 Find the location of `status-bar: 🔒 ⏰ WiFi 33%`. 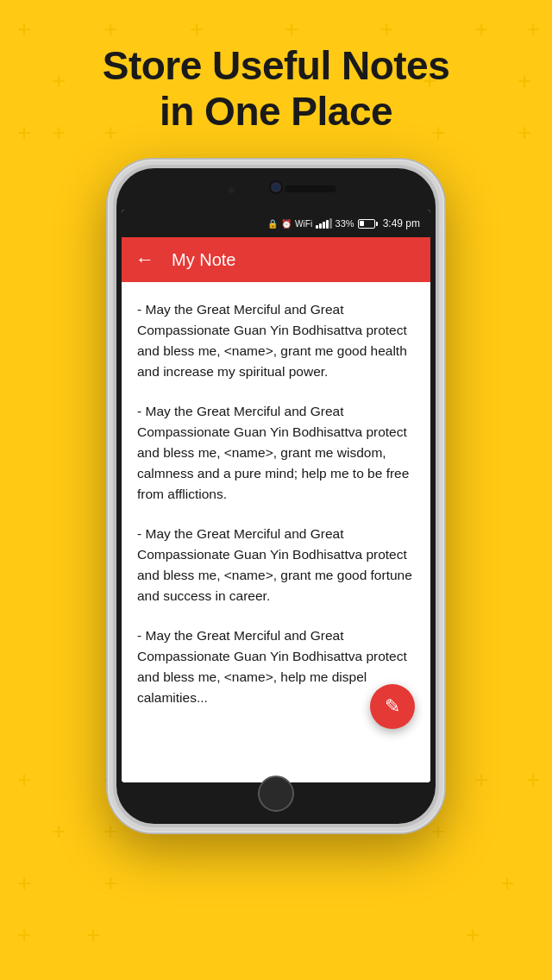

status-bar: 🔒 ⏰ WiFi 33% is located at coordinates (276, 223).